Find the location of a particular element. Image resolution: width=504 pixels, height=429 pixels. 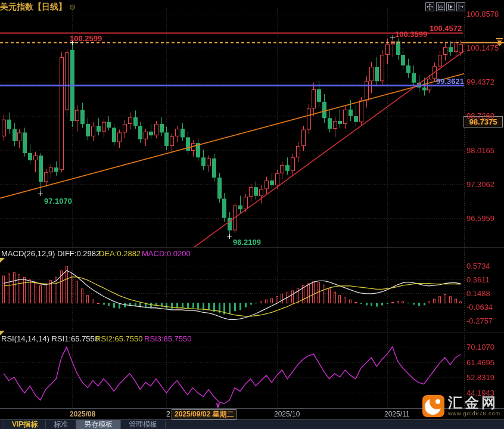

macd-axis-tick: -0.0634 is located at coordinates (480, 307).